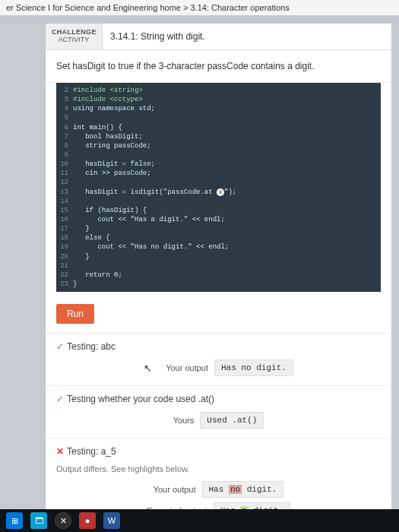 The height and width of the screenshot is (532, 399). What do you see at coordinates (219, 412) in the screenshot?
I see `test-result-2: ✓Testing whether your code used .at() Yo…` at bounding box center [219, 412].